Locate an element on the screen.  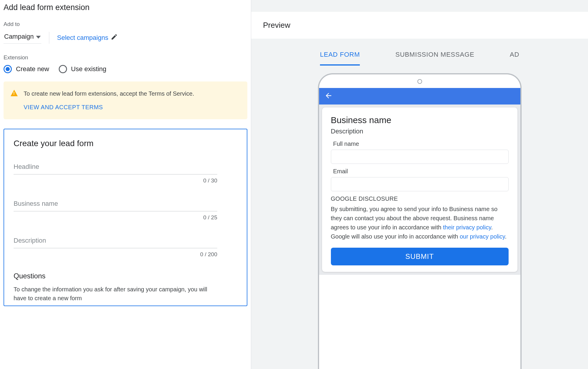
warning-icon is located at coordinates (14, 93).